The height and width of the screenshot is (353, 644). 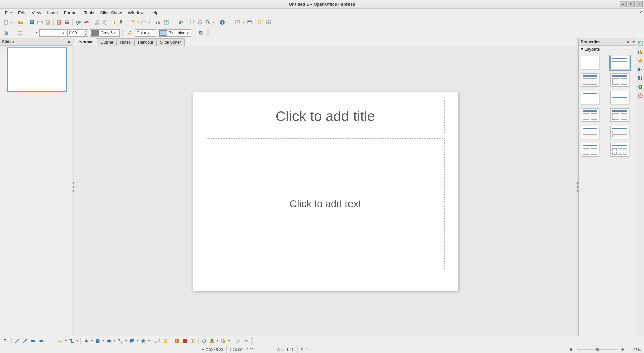 I want to click on dock-gallery-icon, so click(x=640, y=87).